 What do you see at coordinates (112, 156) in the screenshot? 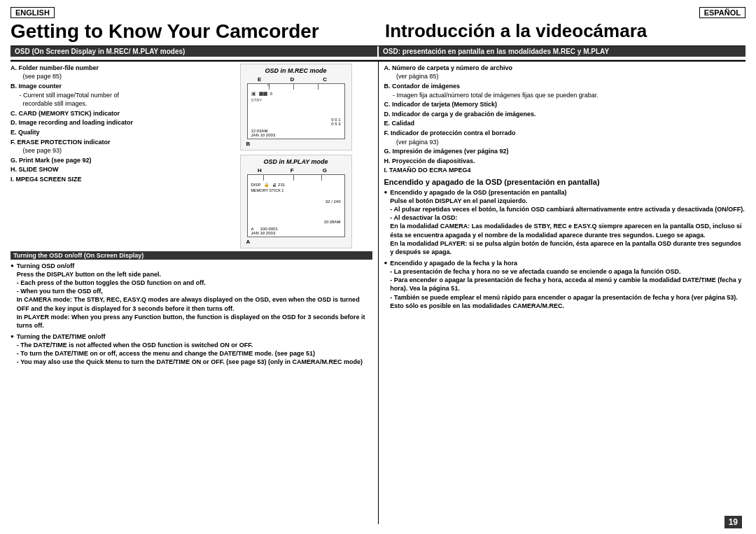
I see `items-list-en: A. Folder number-file number (see page 8…` at bounding box center [112, 156].